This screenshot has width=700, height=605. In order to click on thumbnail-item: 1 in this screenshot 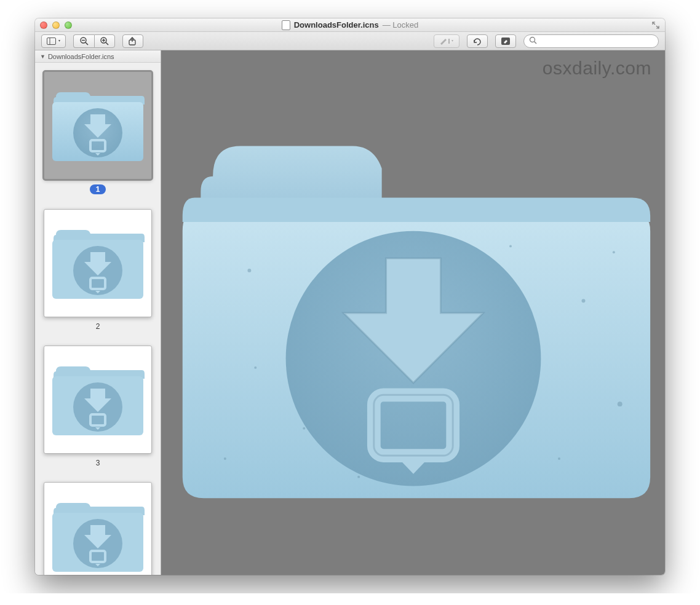, I will do `click(98, 133)`.